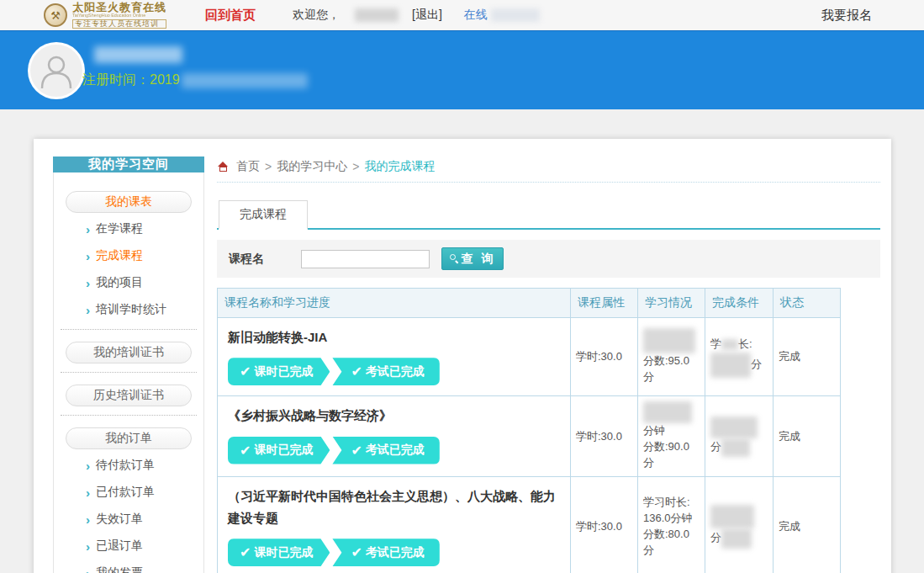 The height and width of the screenshot is (573, 924). What do you see at coordinates (365, 259) in the screenshot?
I see `course-name-input` at bounding box center [365, 259].